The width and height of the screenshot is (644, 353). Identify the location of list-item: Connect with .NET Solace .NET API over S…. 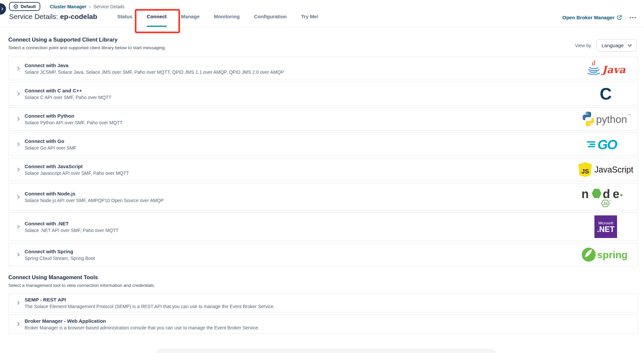
(323, 227).